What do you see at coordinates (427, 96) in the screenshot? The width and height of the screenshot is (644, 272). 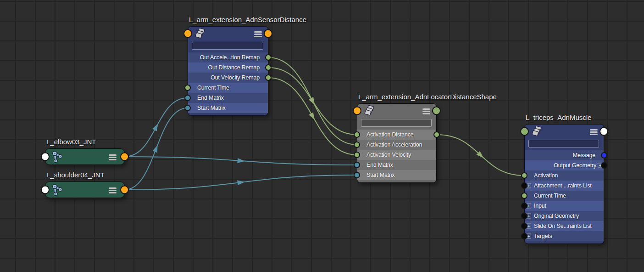 I see `node-title: L_arm_extension_AdnLocatorDistanceShape` at bounding box center [427, 96].